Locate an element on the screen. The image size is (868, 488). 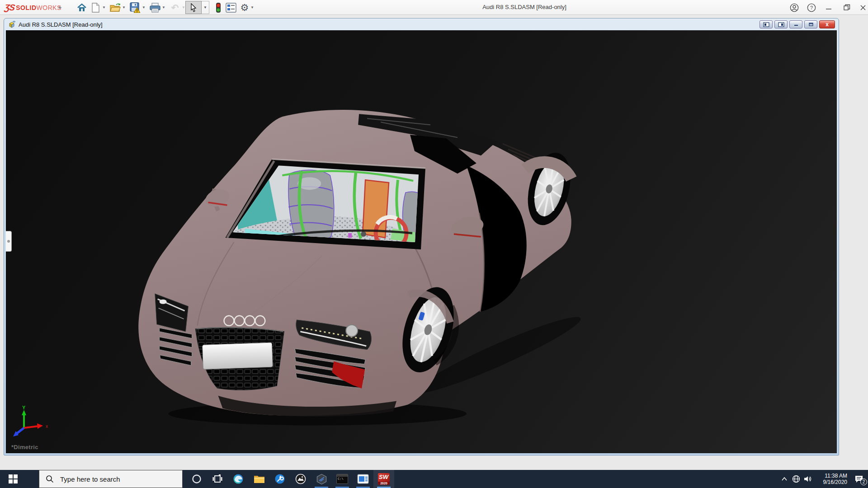
save-icon is located at coordinates (135, 8).